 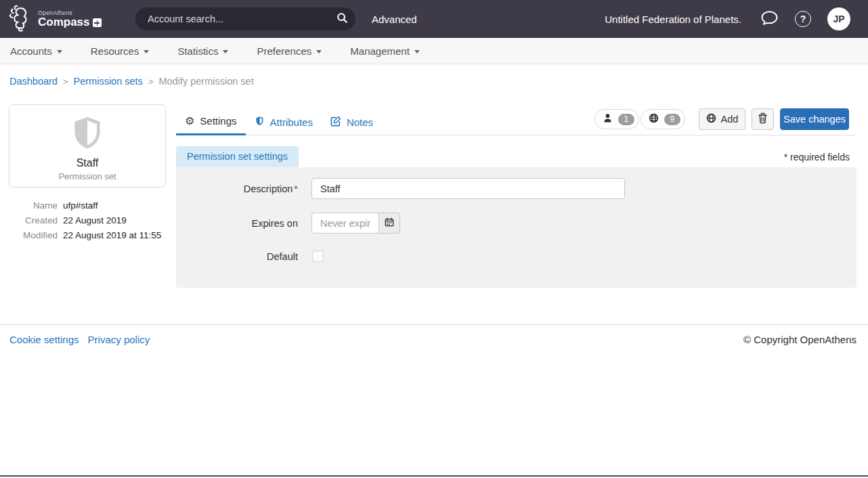 What do you see at coordinates (45, 340) in the screenshot?
I see `cookie-settings-link: Cookie settings` at bounding box center [45, 340].